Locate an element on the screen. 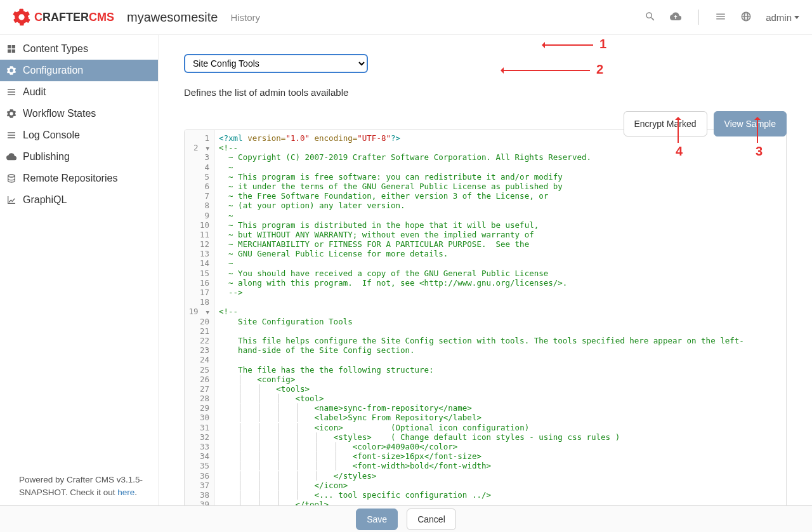  chart-icon is located at coordinates (11, 200).